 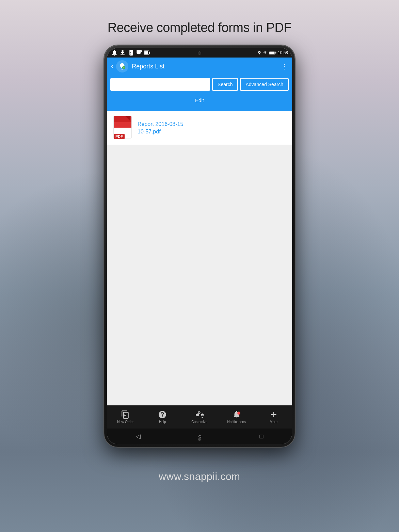 What do you see at coordinates (237, 422) in the screenshot?
I see `nav-notifications-label: Notifications` at bounding box center [237, 422].